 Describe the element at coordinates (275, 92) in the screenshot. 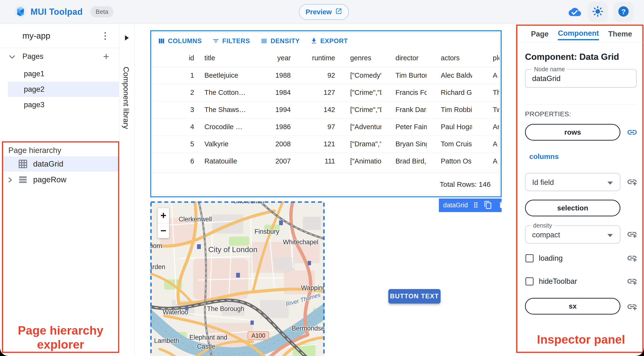

I see `table-cell: 1984` at that location.